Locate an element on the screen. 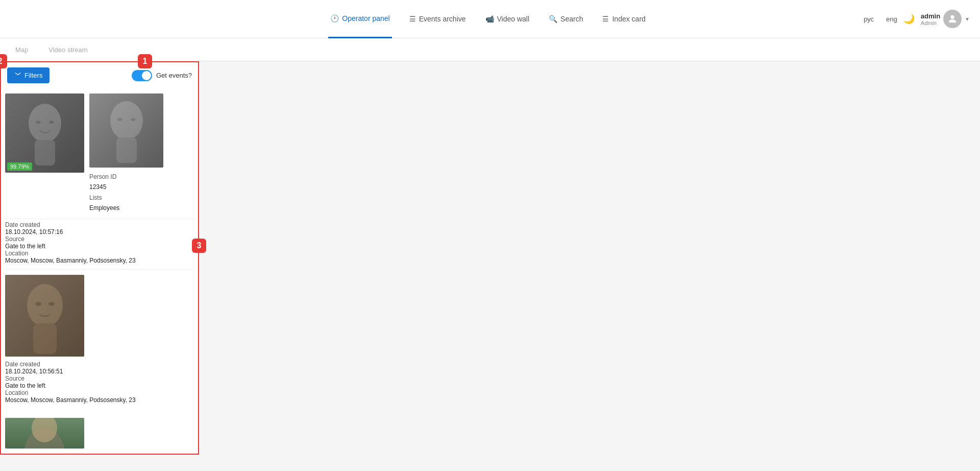 The width and height of the screenshot is (980, 471). event-details-1: Date created 18.10.2024, 10:57:16 Source… is located at coordinates (100, 244).